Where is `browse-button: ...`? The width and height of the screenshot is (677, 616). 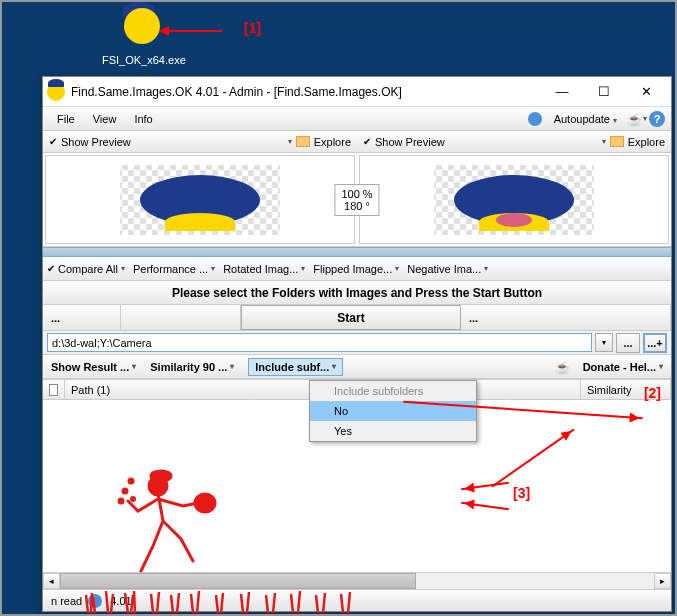
browse-button: ... is located at coordinates (628, 343).